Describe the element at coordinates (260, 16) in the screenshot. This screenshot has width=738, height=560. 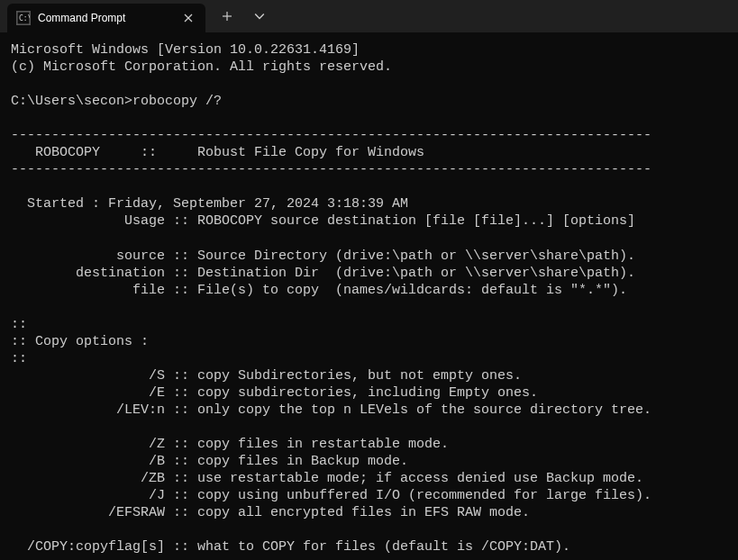
I see `tab-dropdown-button` at that location.